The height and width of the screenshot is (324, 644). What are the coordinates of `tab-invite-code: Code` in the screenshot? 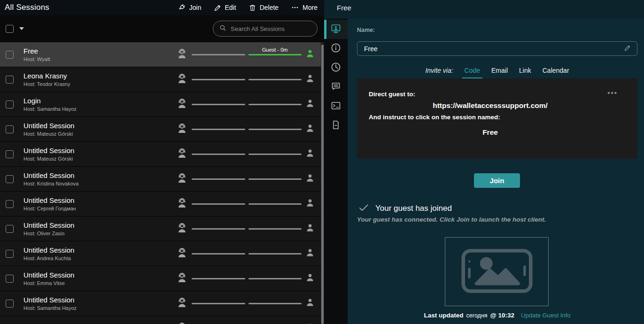 It's located at (473, 70).